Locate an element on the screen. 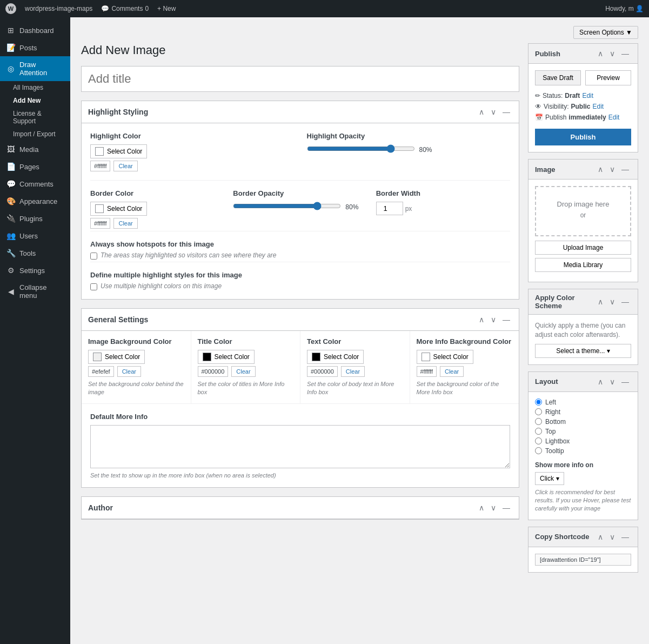  text-color-picker-button: Select Color is located at coordinates (335, 357).